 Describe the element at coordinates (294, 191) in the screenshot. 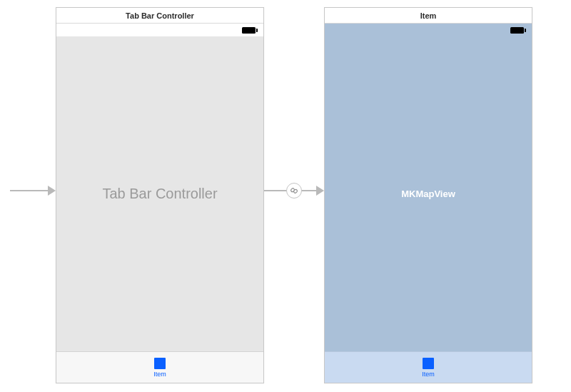

I see `segue-arrow` at that location.